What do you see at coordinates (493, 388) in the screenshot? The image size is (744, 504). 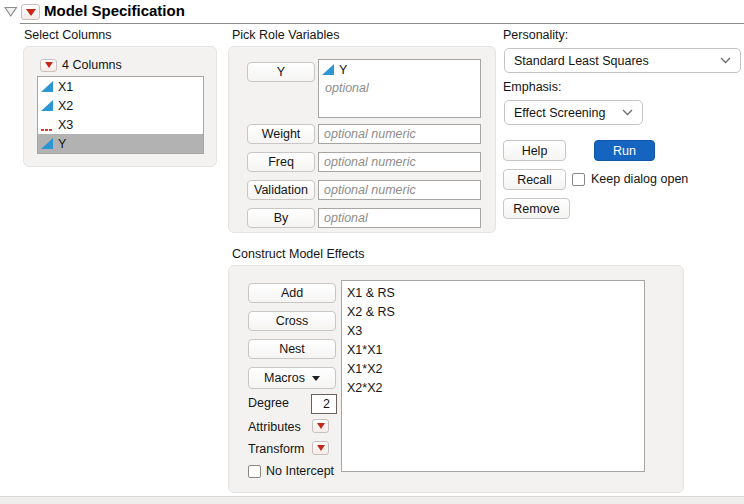 I see `effect-item: X2*X2` at bounding box center [493, 388].